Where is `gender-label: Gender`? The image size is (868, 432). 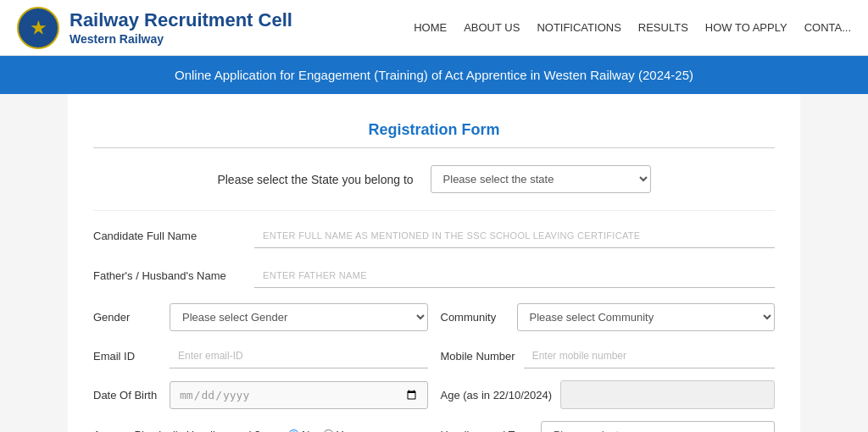
gender-label: Gender is located at coordinates (127, 317).